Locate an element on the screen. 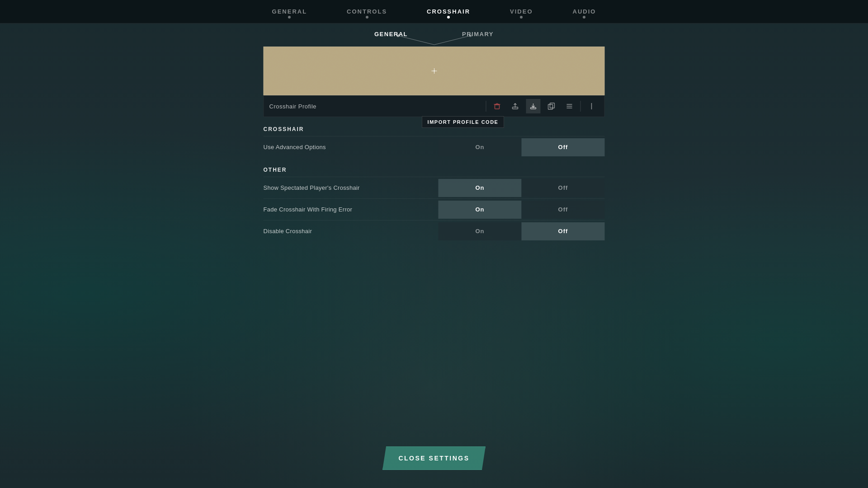 The image size is (868, 488). disable-crosshair-toggle: On Off is located at coordinates (522, 231).